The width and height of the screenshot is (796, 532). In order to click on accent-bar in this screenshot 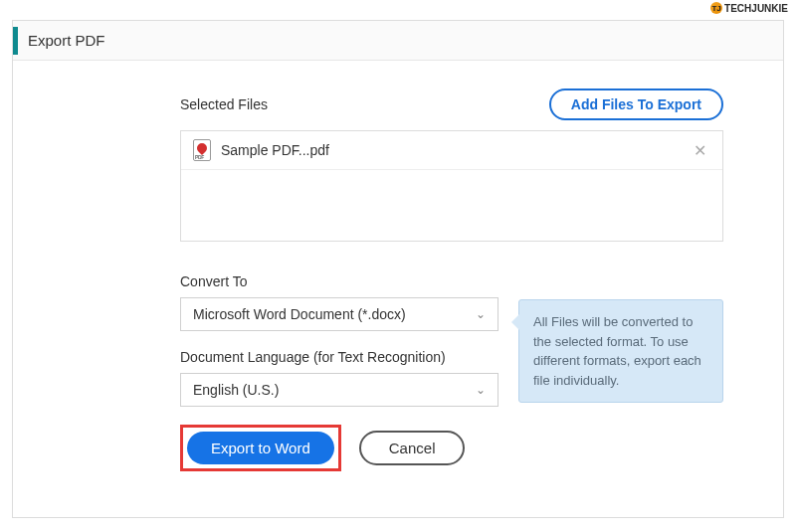, I will do `click(16, 41)`.